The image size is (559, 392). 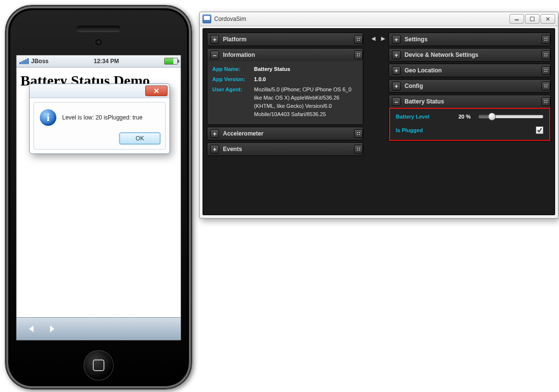 What do you see at coordinates (470, 55) in the screenshot?
I see `panel-device-network: + Device & Network Settings` at bounding box center [470, 55].